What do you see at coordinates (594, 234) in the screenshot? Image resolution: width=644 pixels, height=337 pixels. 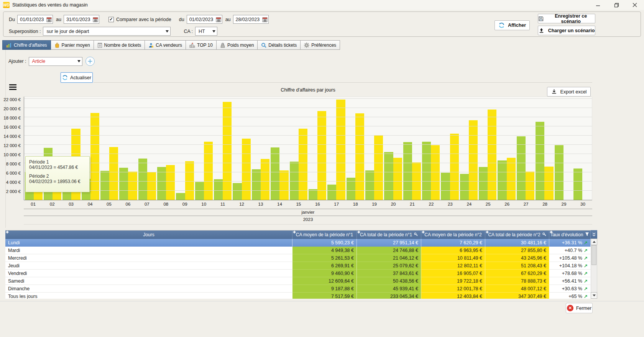 I see `table-options-header` at bounding box center [594, 234].